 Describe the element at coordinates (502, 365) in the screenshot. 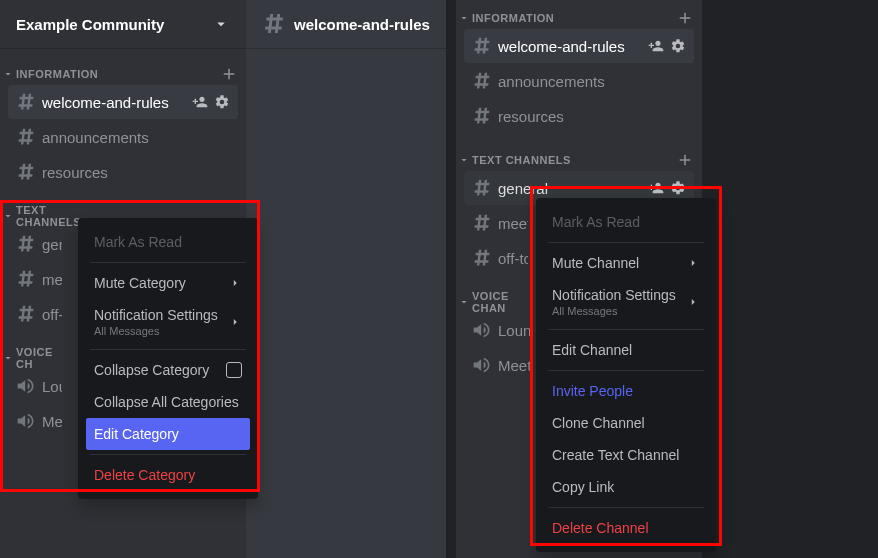

I see `channel-meeting: Meetir` at that location.